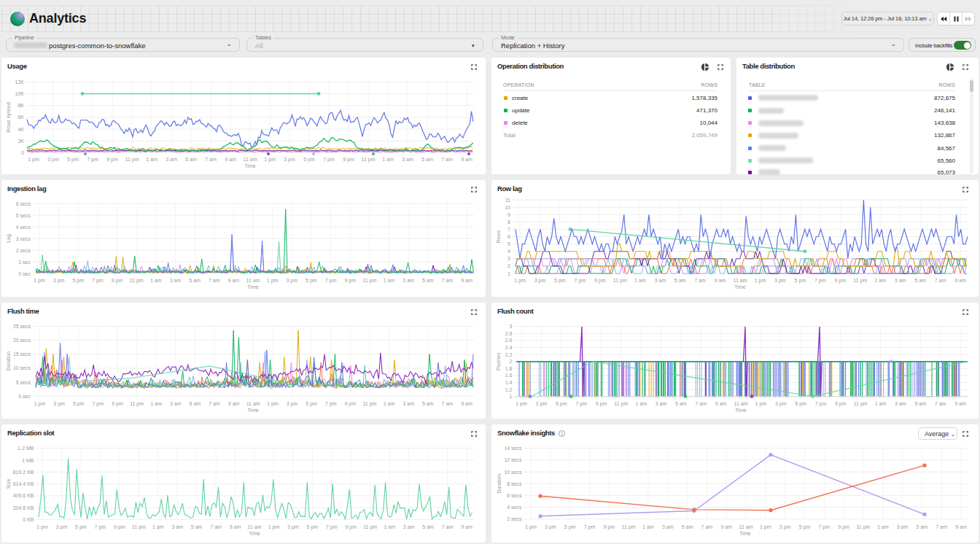 The image size is (980, 544). I want to click on svg-text: 5 secs, so click(23, 216).